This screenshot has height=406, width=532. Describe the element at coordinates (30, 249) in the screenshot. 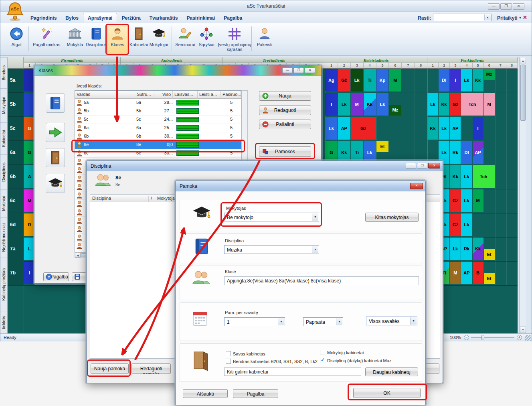

I see `lesson-cell: L` at that location.